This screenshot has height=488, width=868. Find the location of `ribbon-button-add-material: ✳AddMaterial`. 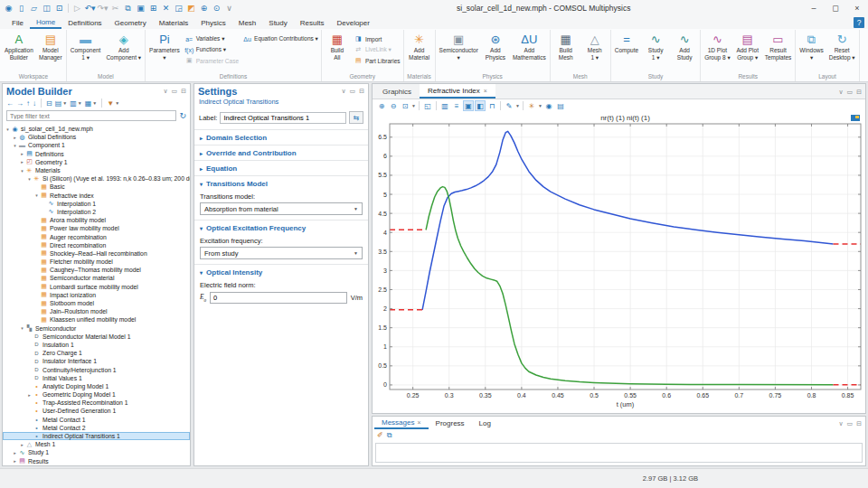

ribbon-button-add-material: ✳AddMaterial is located at coordinates (420, 51).